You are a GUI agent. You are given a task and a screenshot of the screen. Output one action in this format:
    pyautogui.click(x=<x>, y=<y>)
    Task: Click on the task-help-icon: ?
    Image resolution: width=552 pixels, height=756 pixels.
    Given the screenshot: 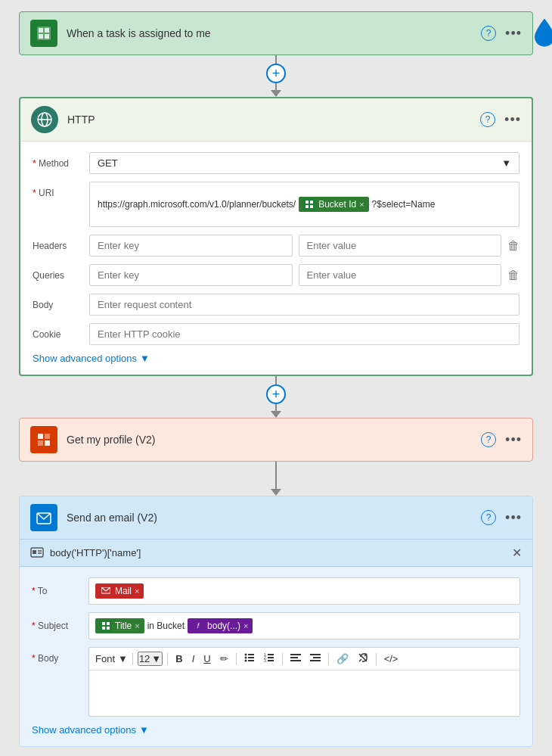 What is the action you would take?
    pyautogui.click(x=488, y=33)
    